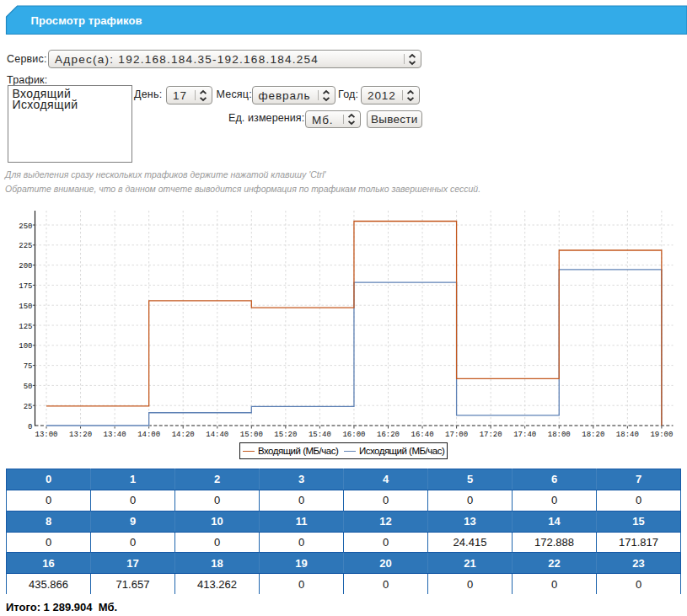  I want to click on svg-text: 225, so click(25, 246).